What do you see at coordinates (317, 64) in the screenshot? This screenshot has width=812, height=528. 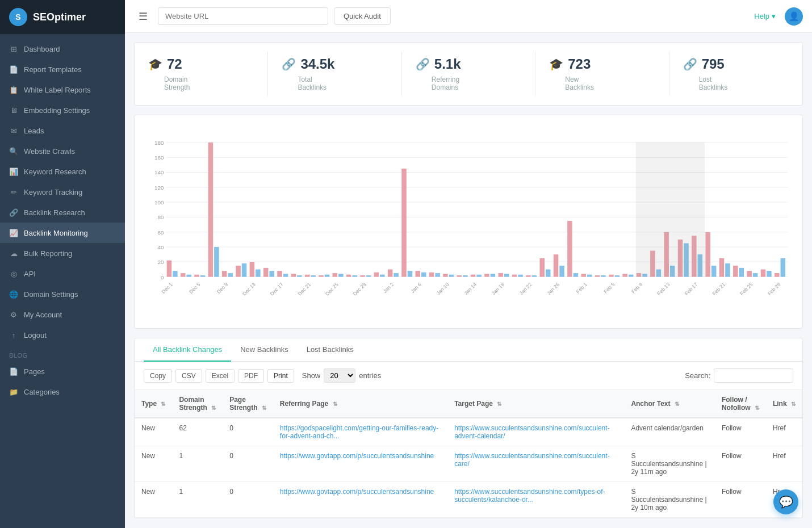 I see `total-backlinks-value: 34.5k` at bounding box center [317, 64].